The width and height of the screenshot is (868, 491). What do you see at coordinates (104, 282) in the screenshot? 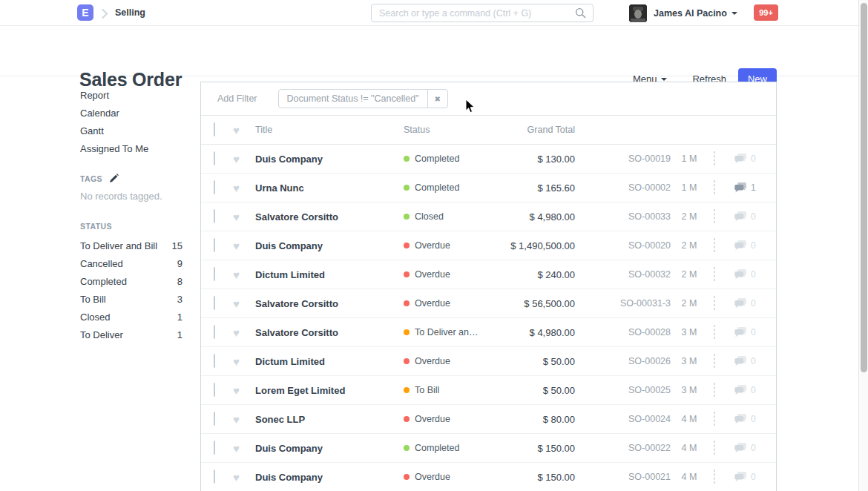
I see `status-filter-label: Completed` at bounding box center [104, 282].